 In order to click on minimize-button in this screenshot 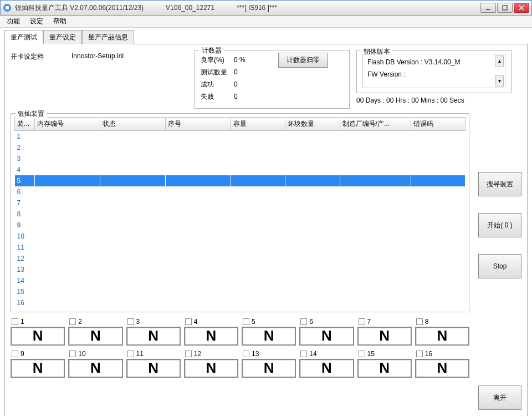, I will do `click(488, 8)`.